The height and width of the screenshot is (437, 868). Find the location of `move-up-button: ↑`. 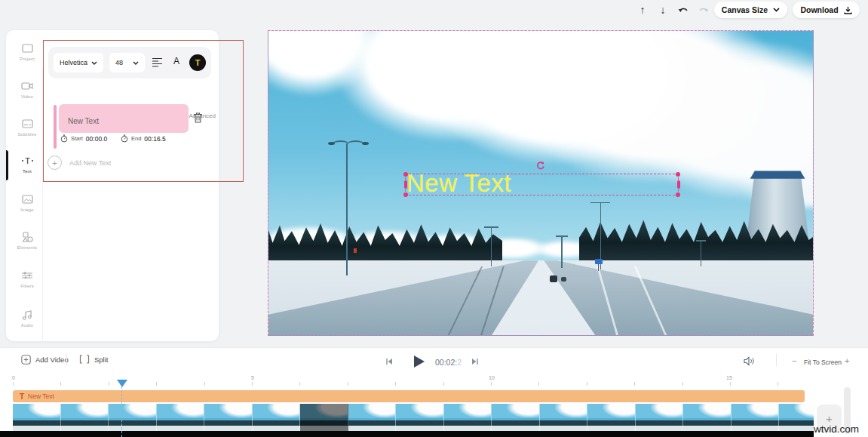

move-up-button: ↑ is located at coordinates (643, 10).